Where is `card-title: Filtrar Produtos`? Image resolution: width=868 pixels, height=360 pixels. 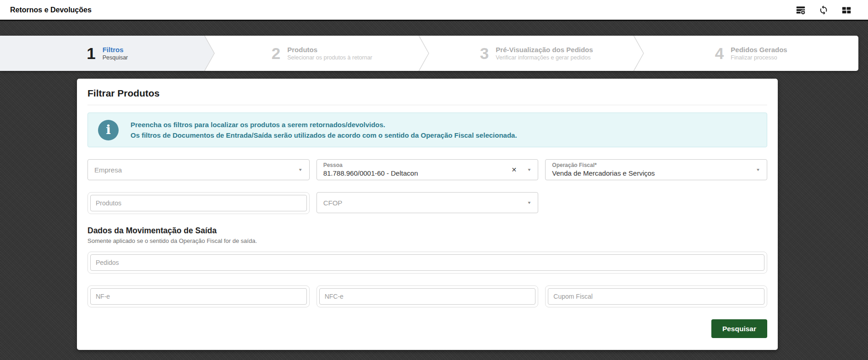 card-title: Filtrar Produtos is located at coordinates (427, 93).